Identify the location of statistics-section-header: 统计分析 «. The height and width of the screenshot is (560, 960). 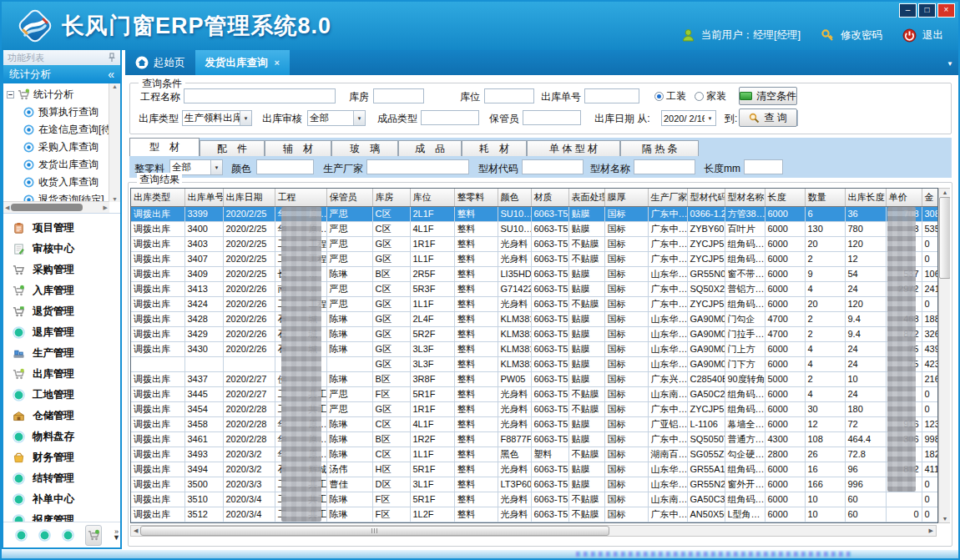
(62, 74).